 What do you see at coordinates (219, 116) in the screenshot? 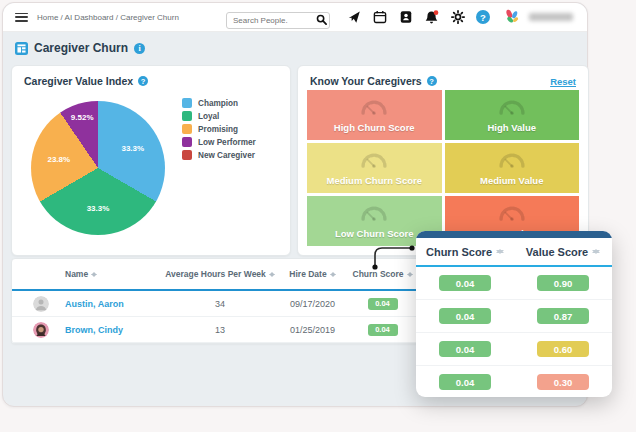
I see `legend-item-loyal: Loyal` at bounding box center [219, 116].